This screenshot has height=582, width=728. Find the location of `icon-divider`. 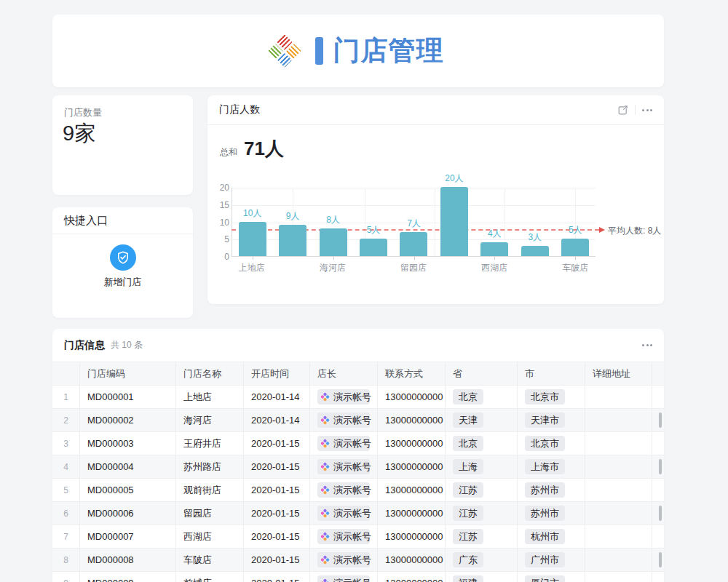

icon-divider is located at coordinates (635, 110).